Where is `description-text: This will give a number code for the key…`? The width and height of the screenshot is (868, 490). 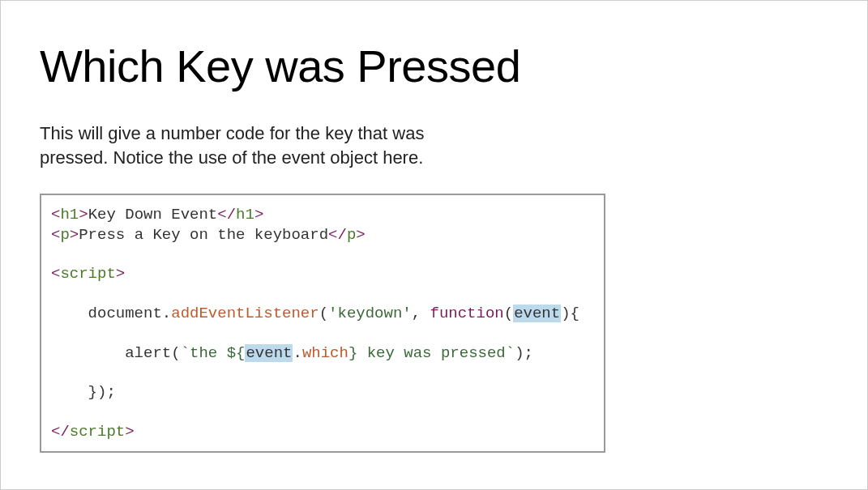 description-text: This will give a number code for the key… is located at coordinates (234, 146).